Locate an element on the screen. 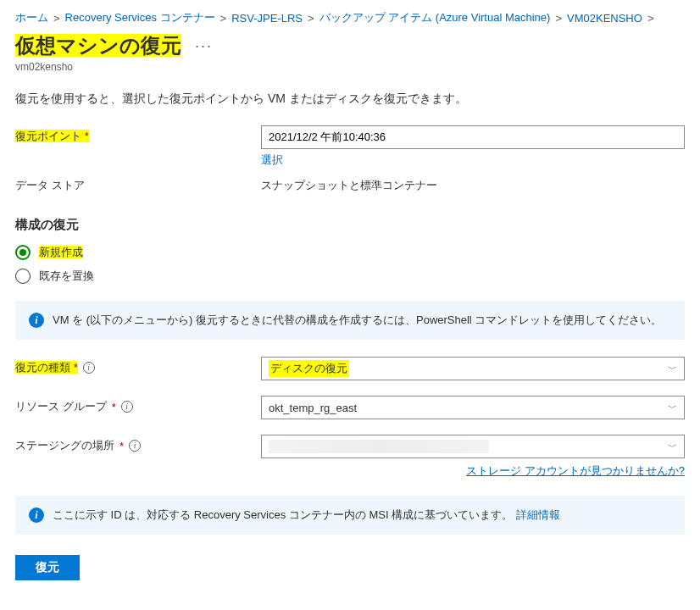 This screenshot has width=700, height=610. radio-option-replace: 既存を置換 is located at coordinates (350, 276).